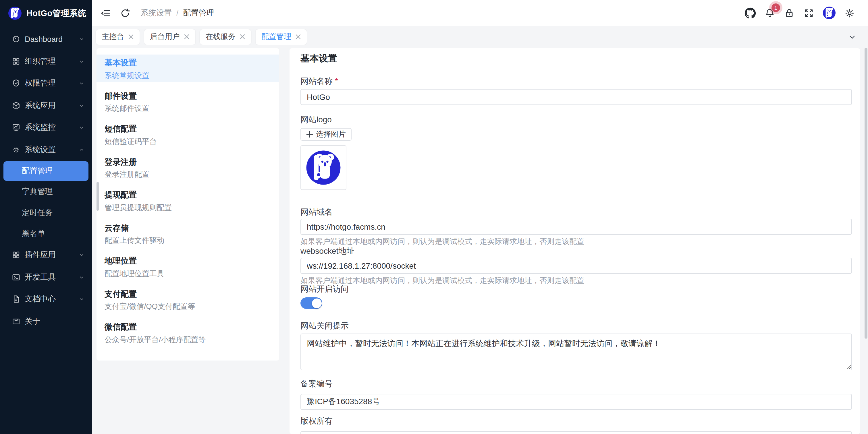 The width and height of the screenshot is (868, 434). Describe the element at coordinates (323, 168) in the screenshot. I see `site-logo-preview` at that location.